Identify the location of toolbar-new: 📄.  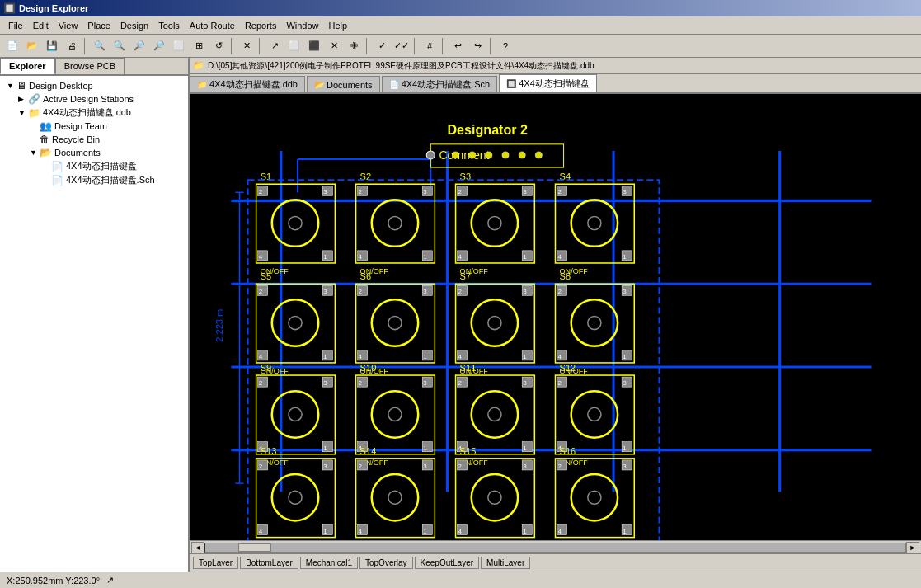
(12, 46).